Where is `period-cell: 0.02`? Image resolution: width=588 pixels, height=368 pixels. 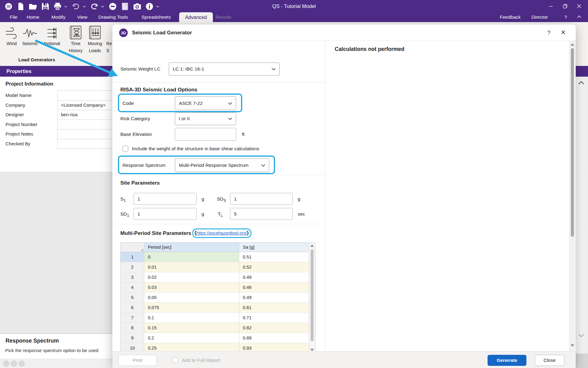
period-cell: 0.02 is located at coordinates (192, 277).